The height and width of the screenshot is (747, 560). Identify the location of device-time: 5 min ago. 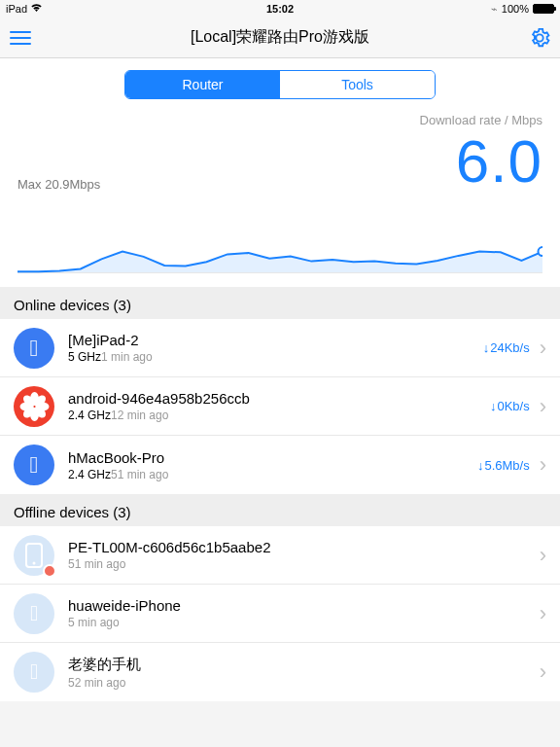
(303, 622).